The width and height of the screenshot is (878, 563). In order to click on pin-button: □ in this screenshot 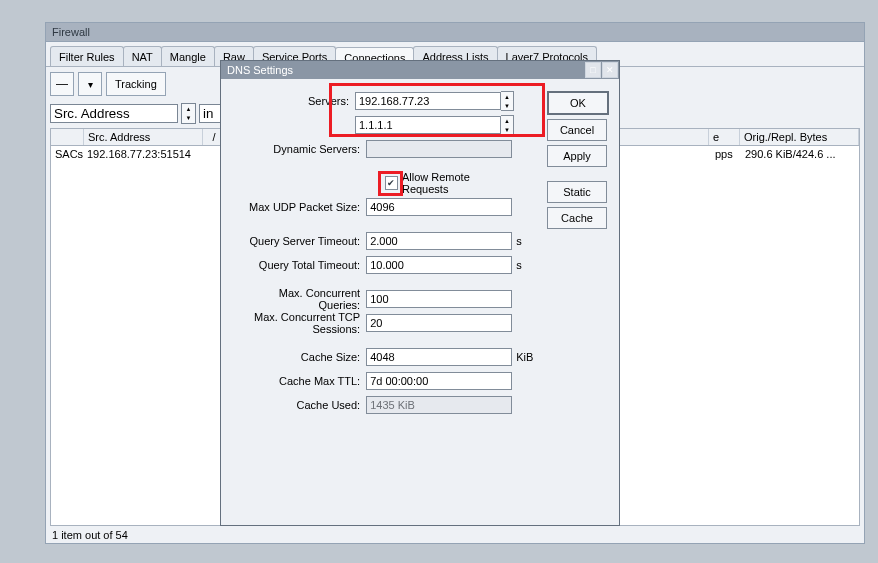, I will do `click(593, 70)`.